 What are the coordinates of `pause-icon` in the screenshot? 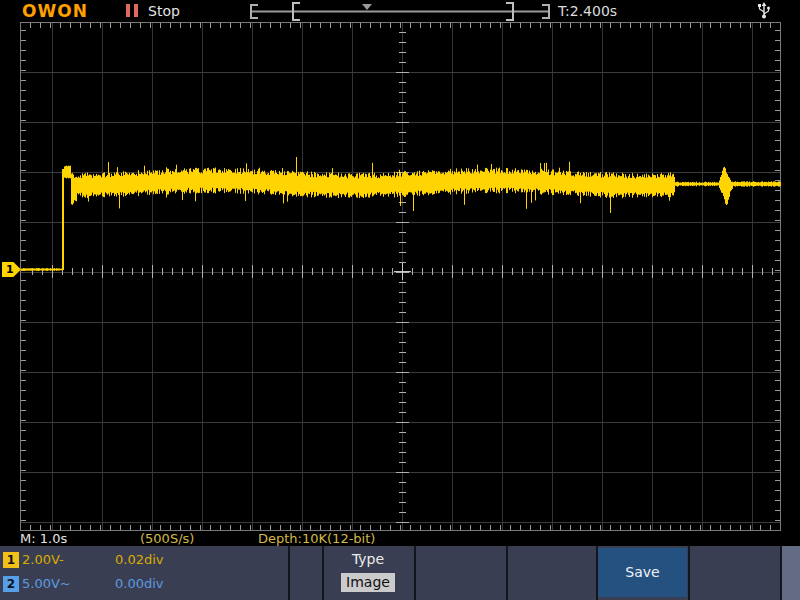 It's located at (133, 11).